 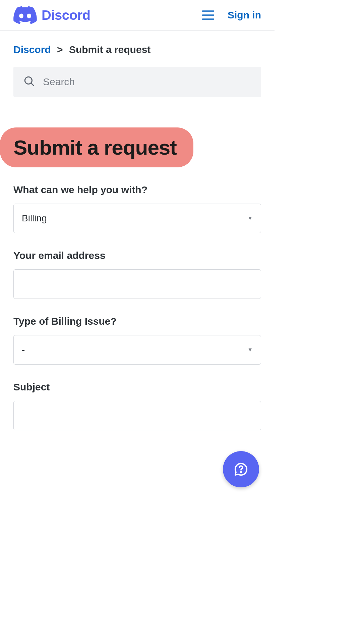 What do you see at coordinates (208, 15) in the screenshot?
I see `menu-icon` at bounding box center [208, 15].